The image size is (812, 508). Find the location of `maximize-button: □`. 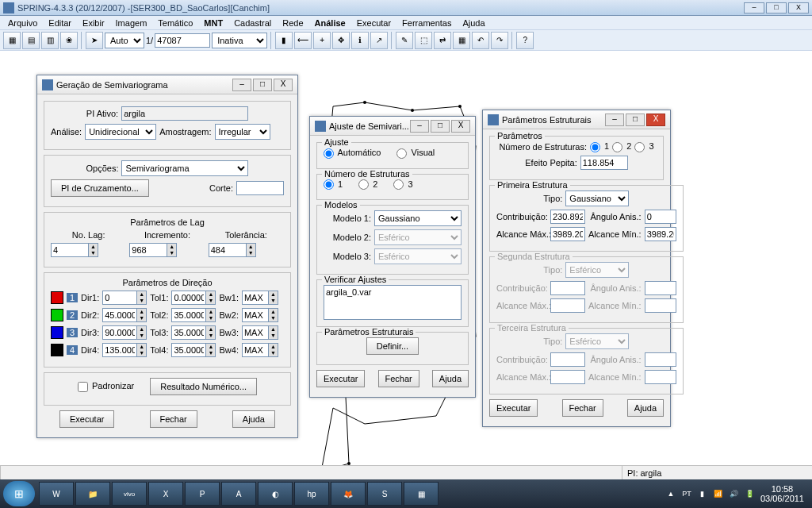

maximize-button: □ is located at coordinates (776, 8).